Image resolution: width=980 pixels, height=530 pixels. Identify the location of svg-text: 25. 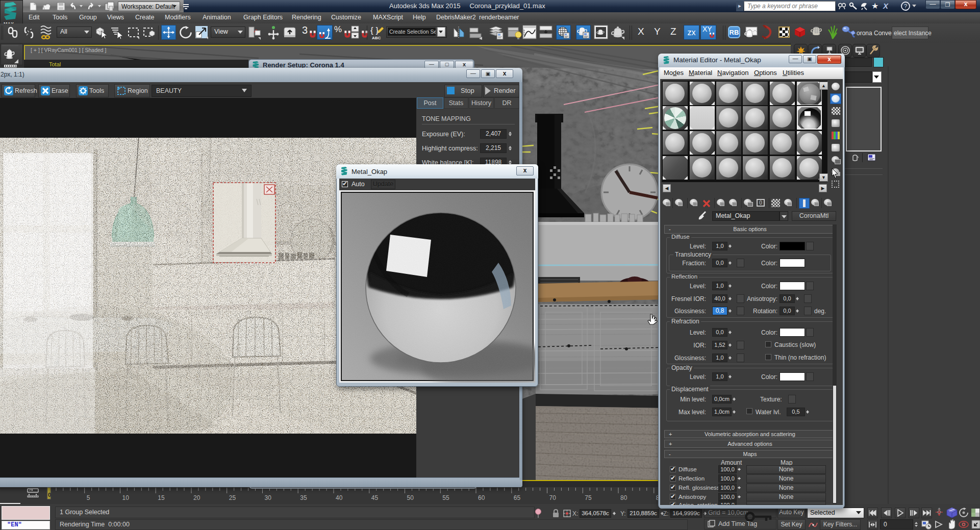
(233, 498).